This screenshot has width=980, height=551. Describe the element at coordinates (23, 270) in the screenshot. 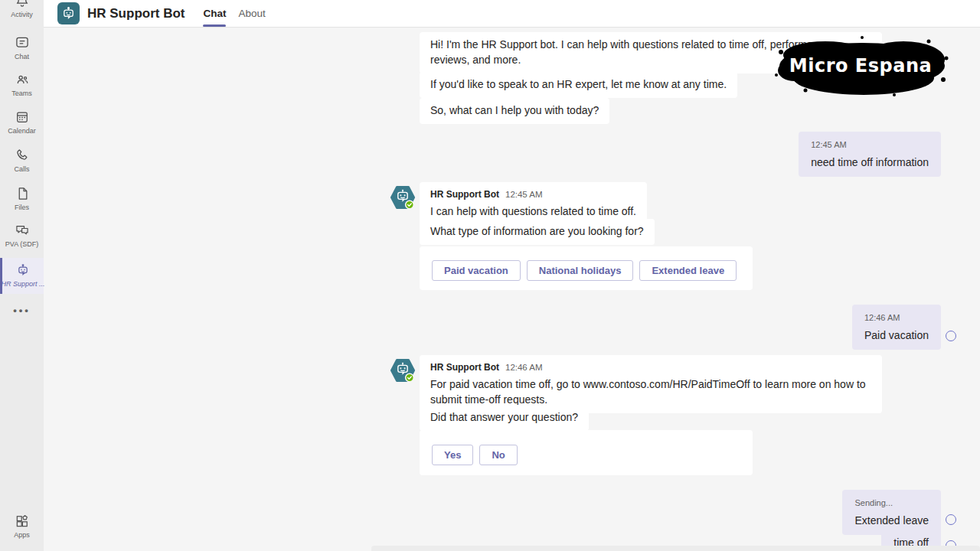

I see `bot-icon` at that location.